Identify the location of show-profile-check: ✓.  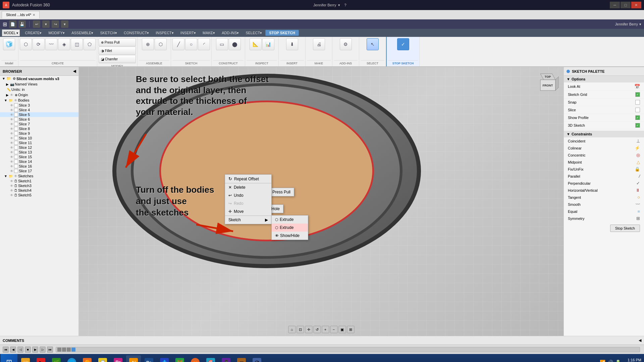
(638, 118).